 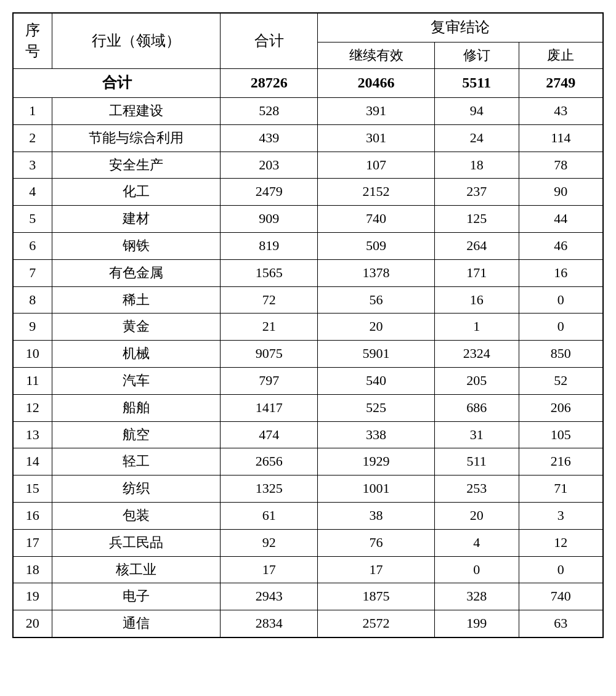 What do you see at coordinates (269, 570) in the screenshot?
I see `cell-total: 17` at bounding box center [269, 570].